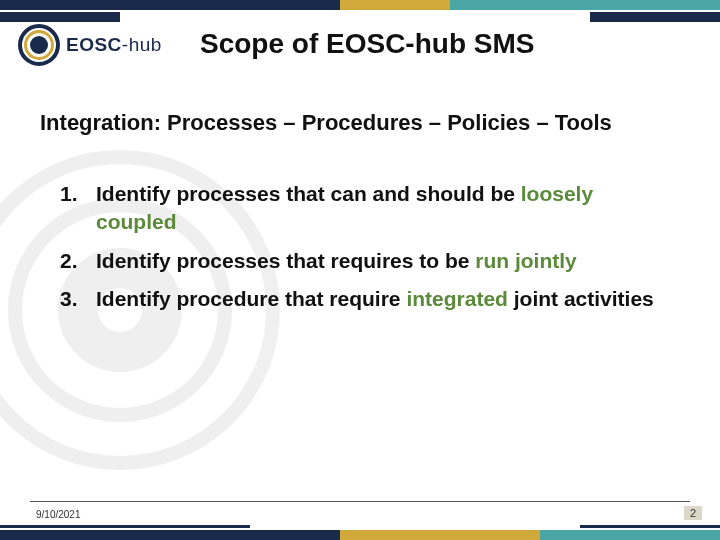 The image size is (720, 540). What do you see at coordinates (383, 208) in the screenshot?
I see `list-text: Identify processes that can and should b…` at bounding box center [383, 208].